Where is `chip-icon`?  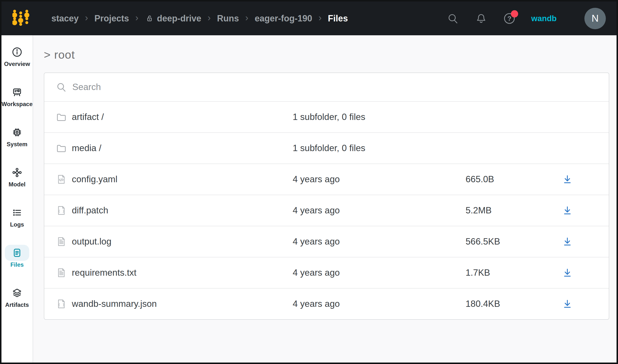
chip-icon is located at coordinates (17, 132).